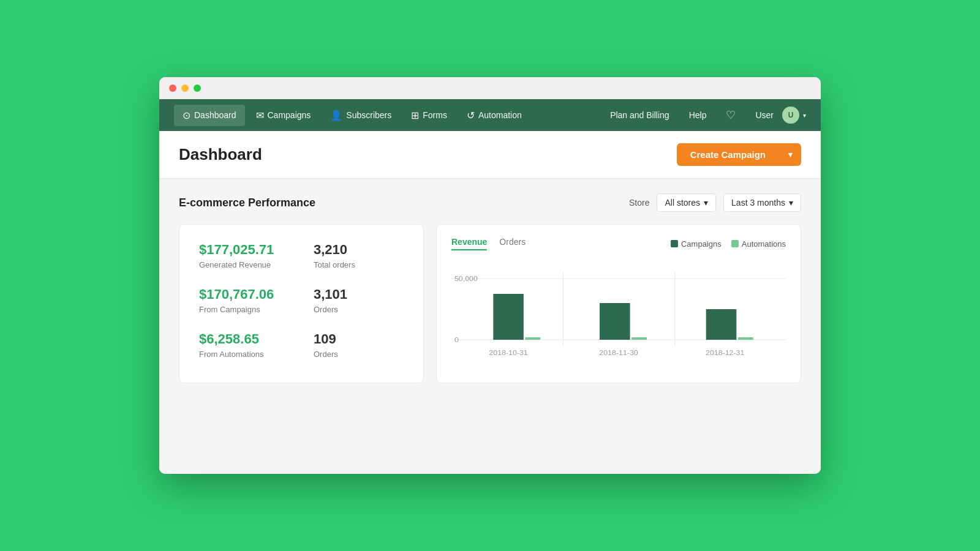 The height and width of the screenshot is (551, 980). What do you see at coordinates (359, 339) in the screenshot?
I see `automation-orders-value: 109` at bounding box center [359, 339].